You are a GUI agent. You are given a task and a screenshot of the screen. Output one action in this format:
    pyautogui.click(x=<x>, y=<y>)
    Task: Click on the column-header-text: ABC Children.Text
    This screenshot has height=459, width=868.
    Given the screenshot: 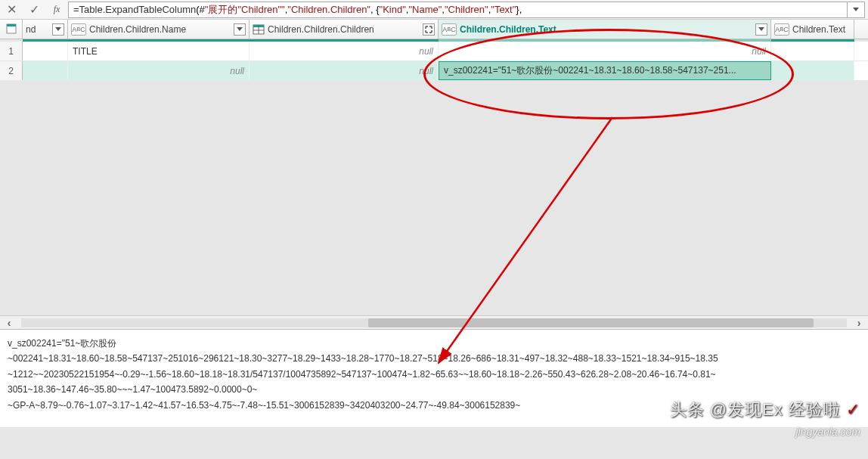 What is the action you would take?
    pyautogui.click(x=813, y=29)
    